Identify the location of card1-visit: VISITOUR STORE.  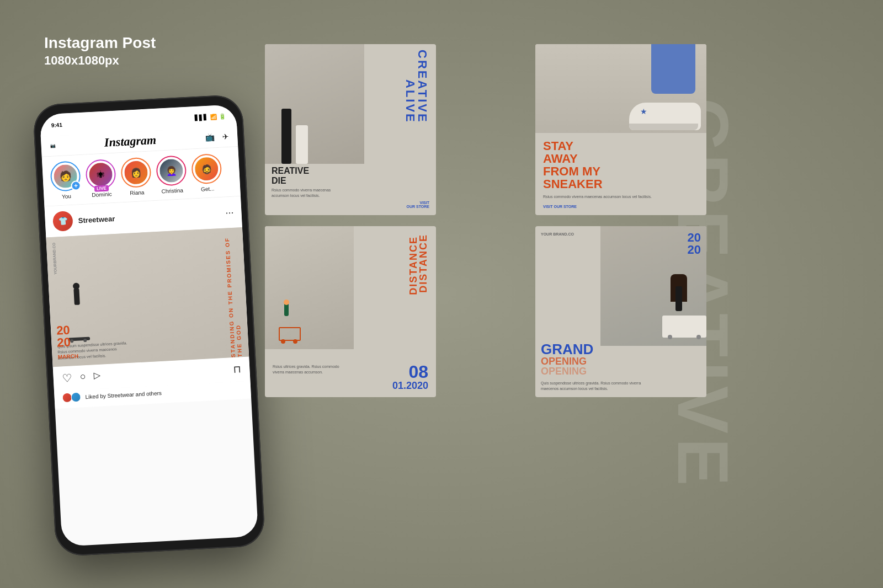
(418, 205).